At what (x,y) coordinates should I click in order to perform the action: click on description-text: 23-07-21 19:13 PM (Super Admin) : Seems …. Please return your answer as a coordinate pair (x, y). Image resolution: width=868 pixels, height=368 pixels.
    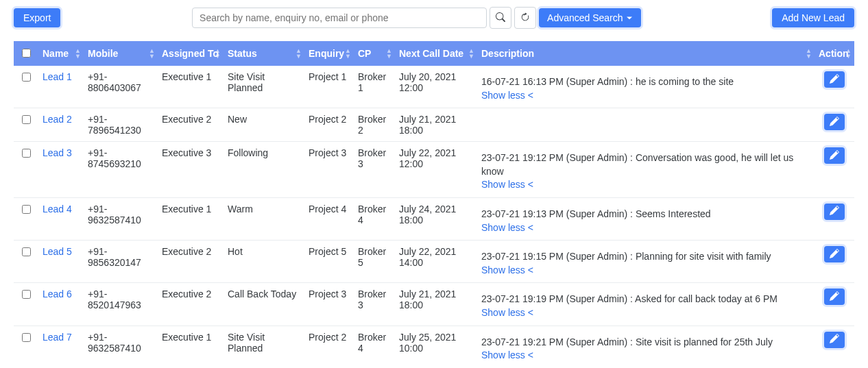
    Looking at the image, I should click on (646, 214).